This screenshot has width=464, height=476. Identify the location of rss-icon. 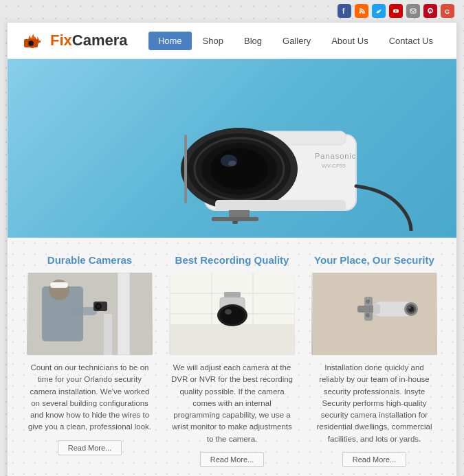
(362, 11).